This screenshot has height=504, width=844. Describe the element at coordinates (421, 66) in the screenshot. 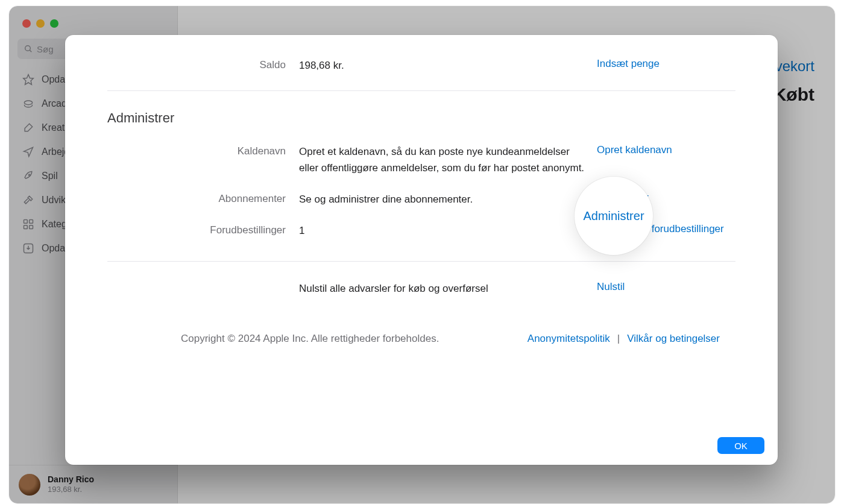

I see `balance-row: Saldo 198,68 kr. Indsæt penge` at that location.